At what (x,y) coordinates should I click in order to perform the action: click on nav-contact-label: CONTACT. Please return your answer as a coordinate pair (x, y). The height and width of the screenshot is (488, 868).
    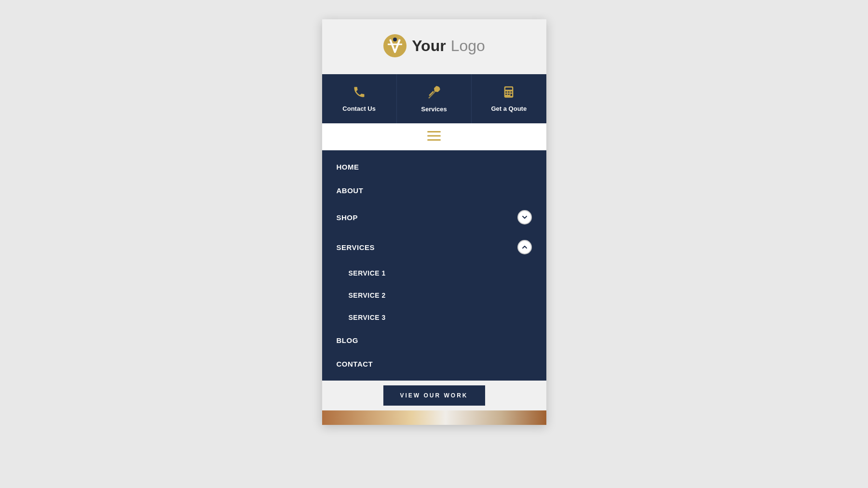
    Looking at the image, I should click on (355, 364).